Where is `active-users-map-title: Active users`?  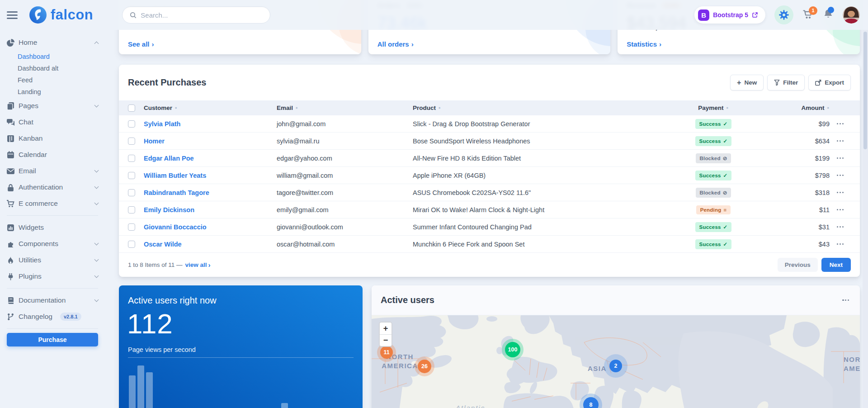
active-users-map-title: Active users is located at coordinates (408, 300).